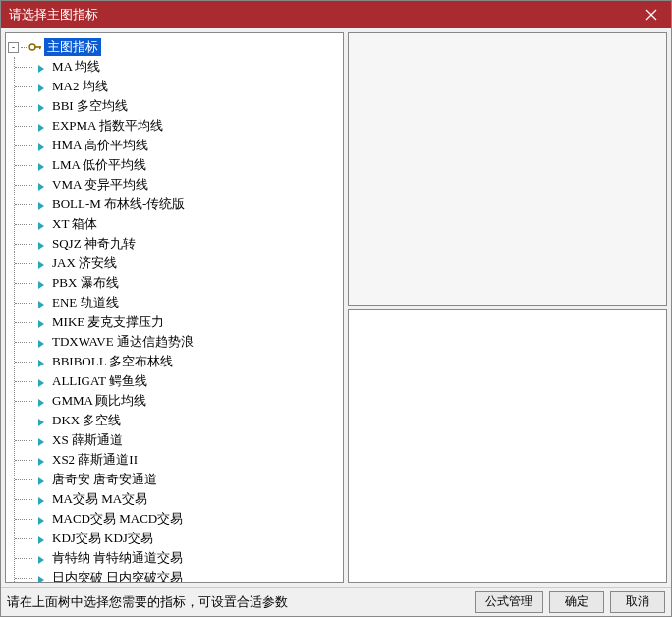 This screenshot has height=617, width=672. Describe the element at coordinates (178, 106) in the screenshot. I see `tree-item: BBI 多空均线` at that location.